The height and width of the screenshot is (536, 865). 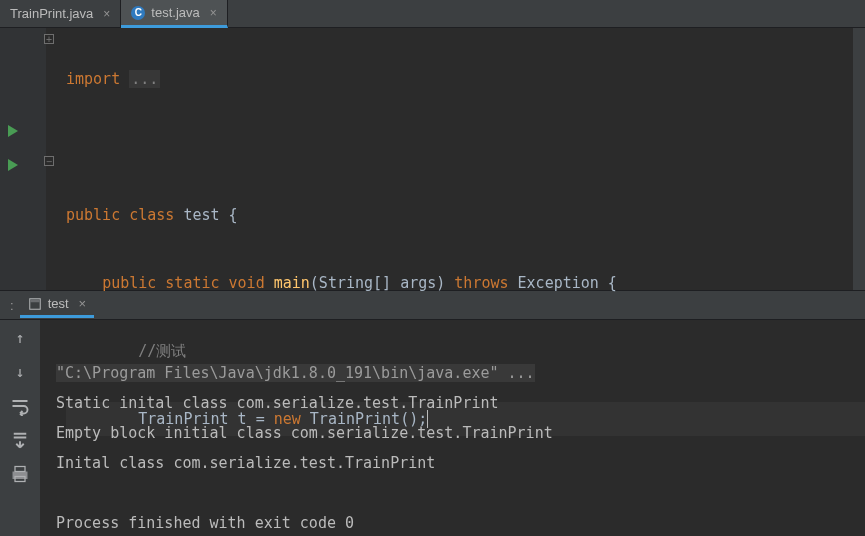 What do you see at coordinates (378, 283) in the screenshot?
I see `params: (String[] args)` at bounding box center [378, 283].